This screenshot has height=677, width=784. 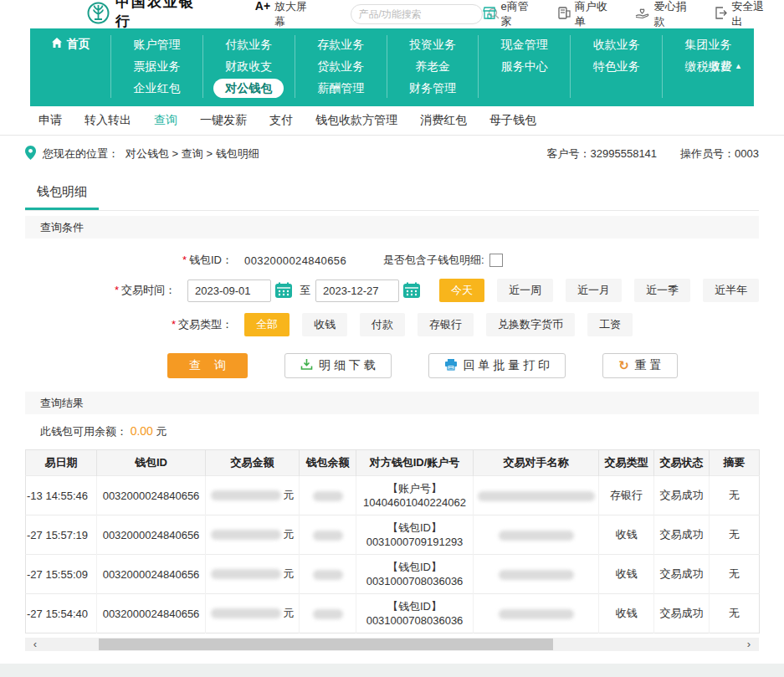 I want to click on column-header: 钱包余额, so click(x=328, y=464).